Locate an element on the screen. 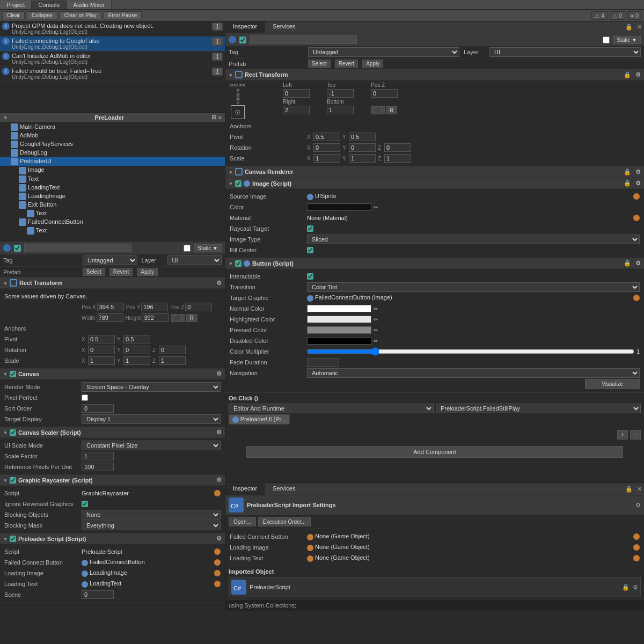 The height and width of the screenshot is (644, 644). canvas-scaler-gear: ⚙ is located at coordinates (219, 433).